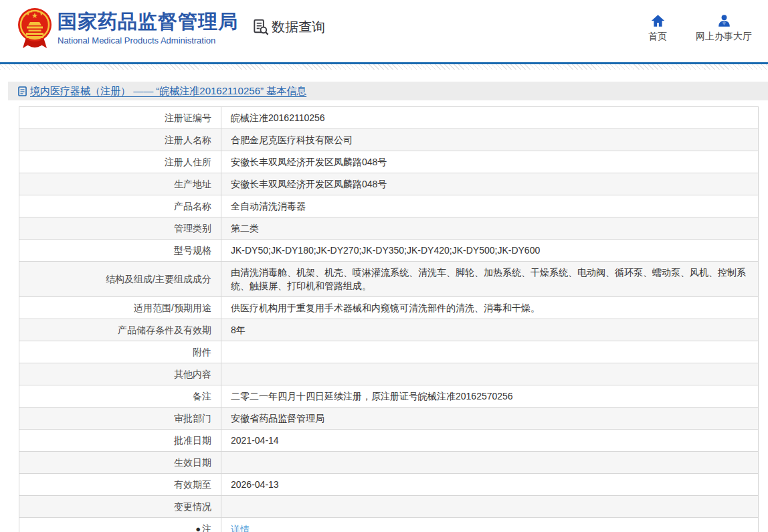 This screenshot has width=768, height=532. I want to click on row-label: 审批部门, so click(120, 419).